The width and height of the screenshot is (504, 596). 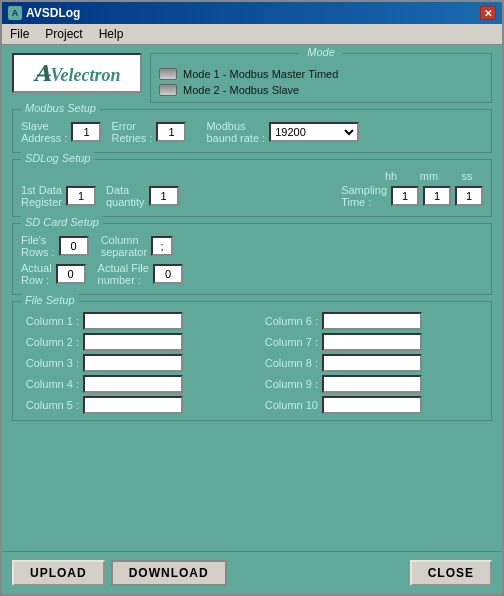 What do you see at coordinates (372, 321) in the screenshot?
I see `column6-input` at bounding box center [372, 321].